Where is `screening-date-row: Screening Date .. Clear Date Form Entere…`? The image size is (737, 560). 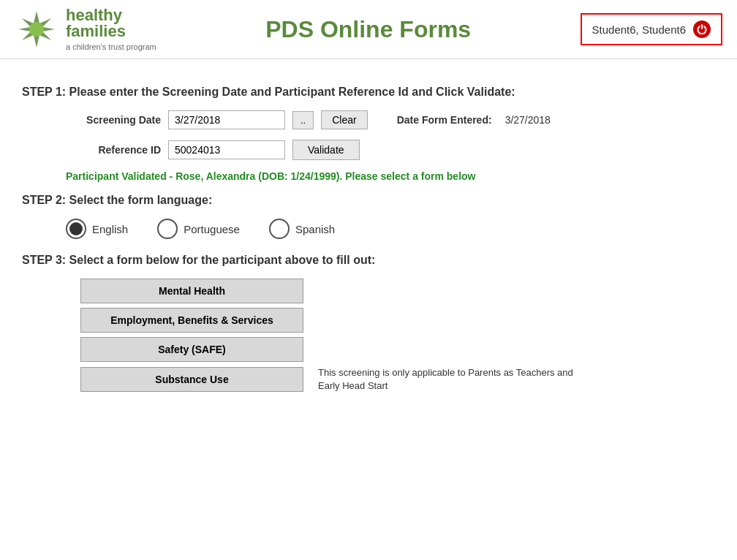 screening-date-row: Screening Date .. Clear Date Form Entere… is located at coordinates (390, 120).